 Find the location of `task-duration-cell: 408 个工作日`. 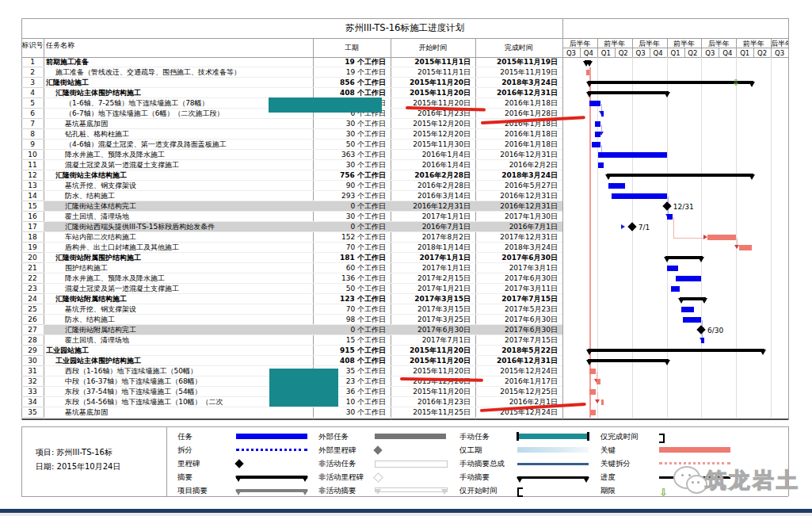

task-duration-cell: 408 个工作日 is located at coordinates (349, 361).